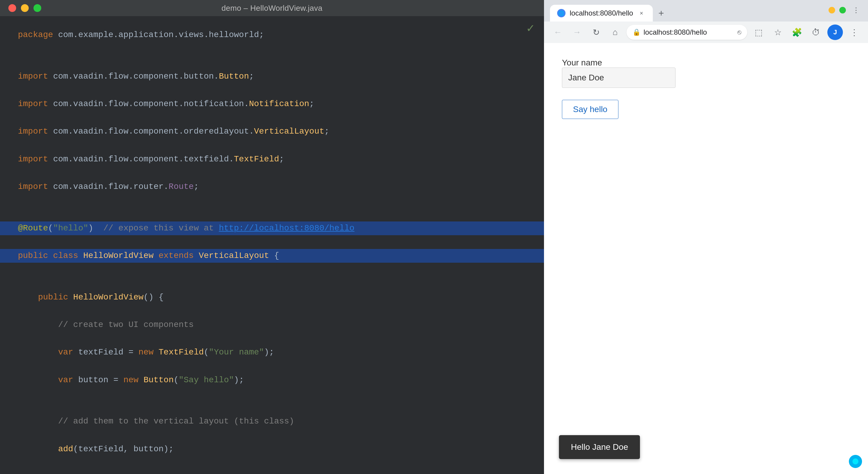 This screenshot has height=474, width=868. I want to click on back-icon: ←, so click(558, 32).